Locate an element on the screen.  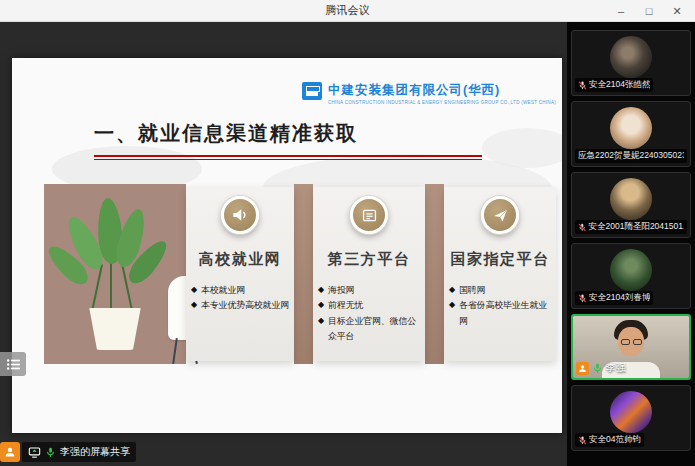
close-button: ✕ is located at coordinates (677, 11).